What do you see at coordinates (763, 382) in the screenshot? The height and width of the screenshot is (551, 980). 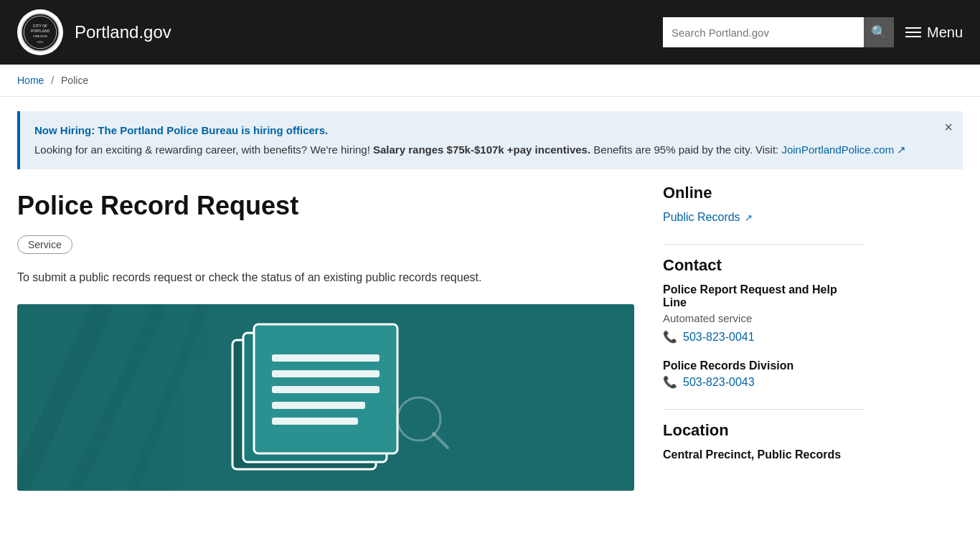 I see `contact2-phone-link: 📞 503-823-0043` at bounding box center [763, 382].